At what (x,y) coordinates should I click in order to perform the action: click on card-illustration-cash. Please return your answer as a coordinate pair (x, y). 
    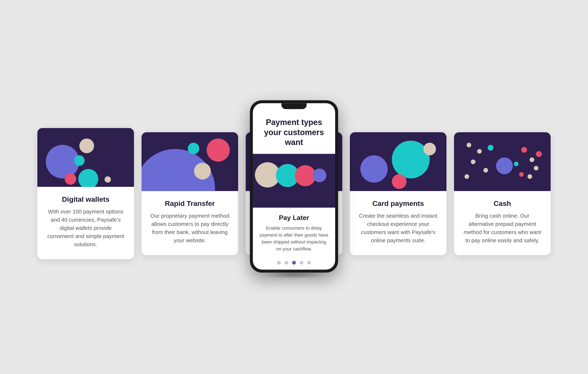
    Looking at the image, I should click on (502, 162).